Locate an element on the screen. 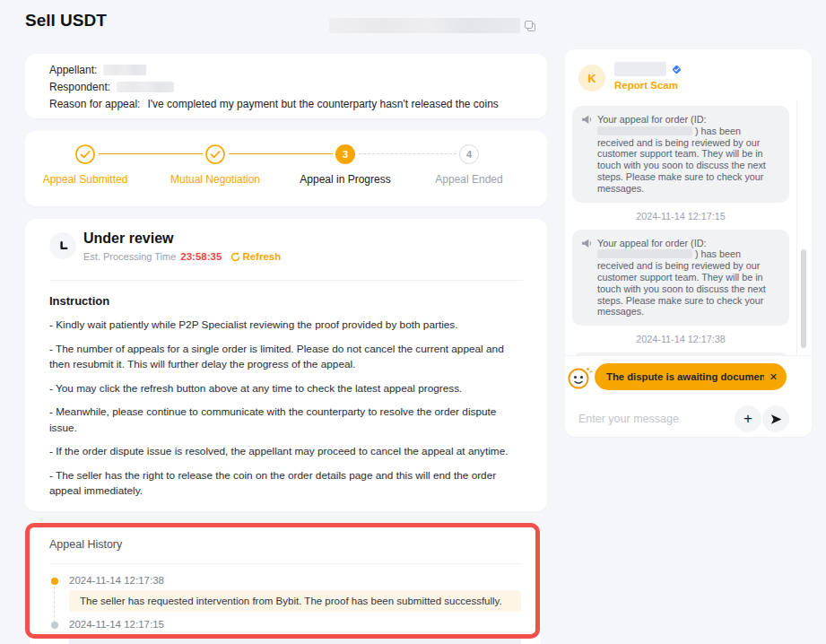 This screenshot has width=826, height=644. close-icon: ✕ is located at coordinates (773, 377).